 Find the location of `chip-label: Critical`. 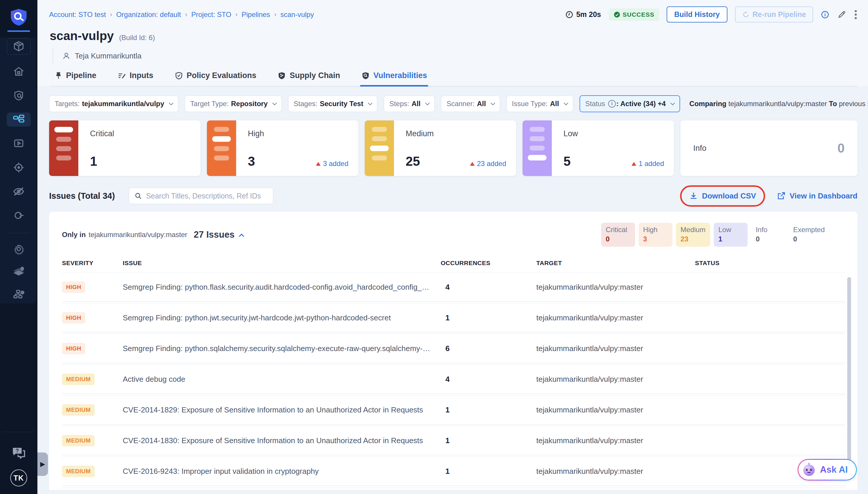

chip-label: Critical is located at coordinates (618, 230).